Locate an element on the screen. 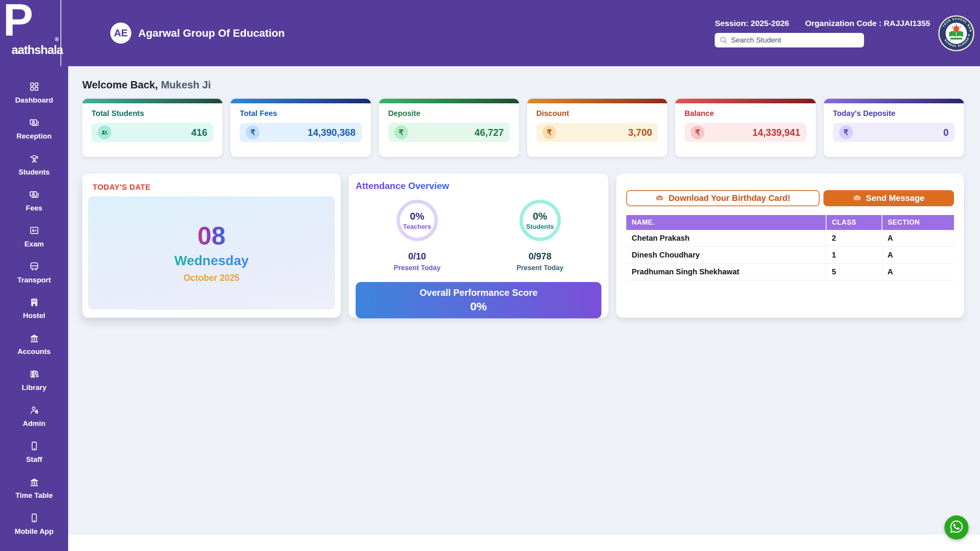  sidebar-item-label: Accounts is located at coordinates (34, 352).